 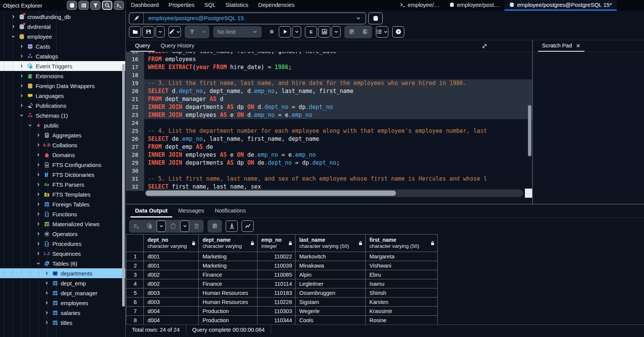 I want to click on cell-dept_no: d004, so click(x=171, y=311).